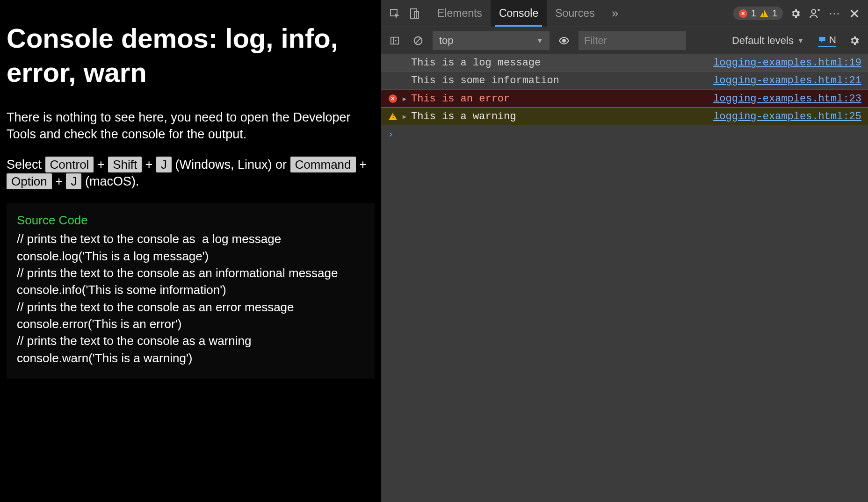 The height and width of the screenshot is (502, 868). I want to click on kbd-shift: Shift, so click(125, 165).